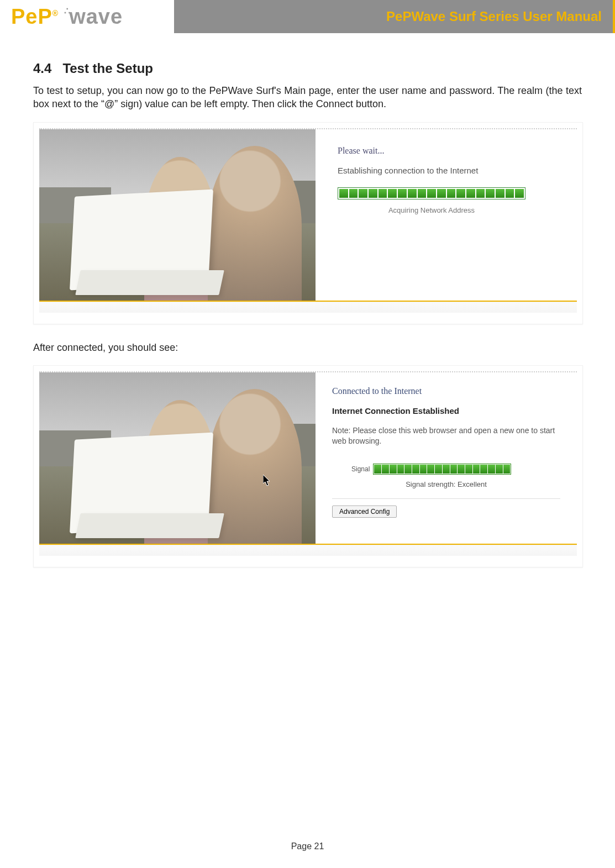  Describe the element at coordinates (87, 17) in the screenshot. I see `logo: PeP® ∴wave` at that location.